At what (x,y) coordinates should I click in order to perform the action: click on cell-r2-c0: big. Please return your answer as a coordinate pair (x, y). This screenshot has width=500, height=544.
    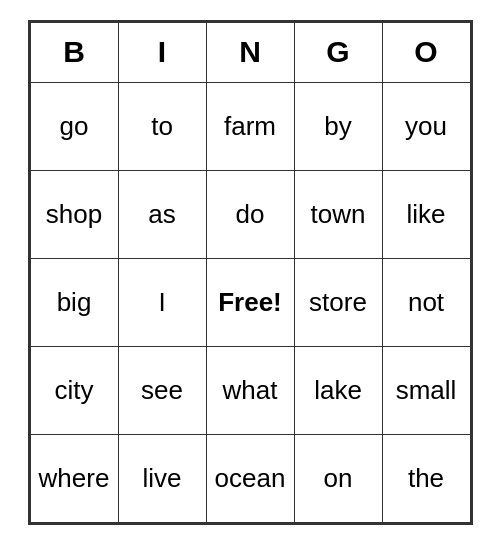
    Looking at the image, I should click on (74, 302).